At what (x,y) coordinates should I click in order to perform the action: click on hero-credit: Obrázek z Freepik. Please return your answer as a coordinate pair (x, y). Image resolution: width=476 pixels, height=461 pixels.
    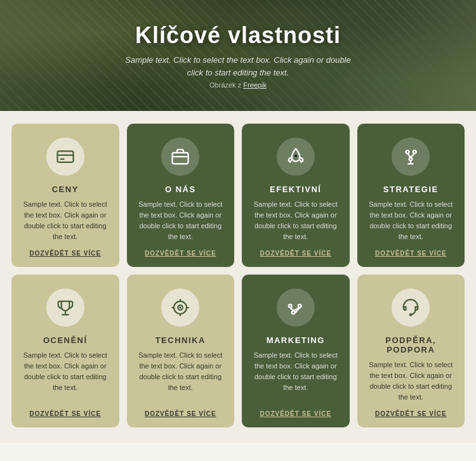
    Looking at the image, I should click on (238, 85).